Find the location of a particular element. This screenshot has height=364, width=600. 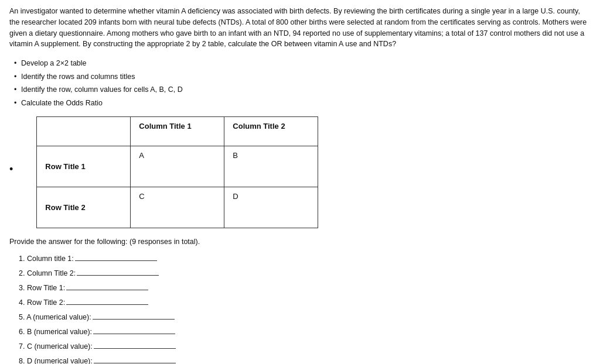

bullet-item-3: Identify the row, column values for cell… is located at coordinates (302, 90).